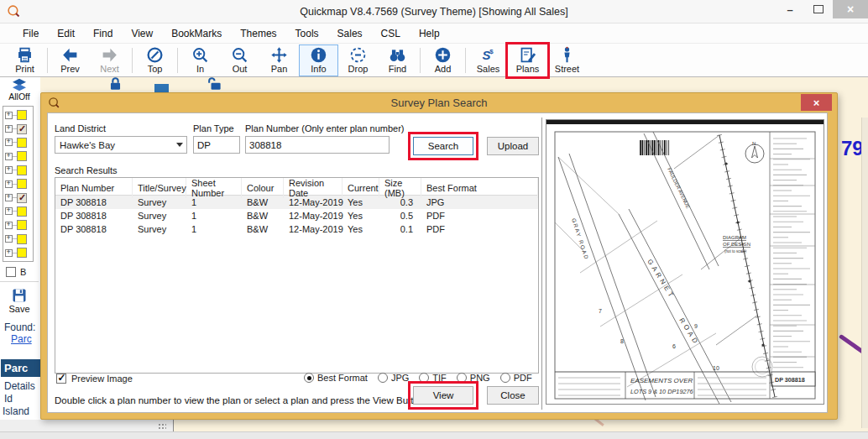  I want to click on lock-open-icon, so click(215, 84).